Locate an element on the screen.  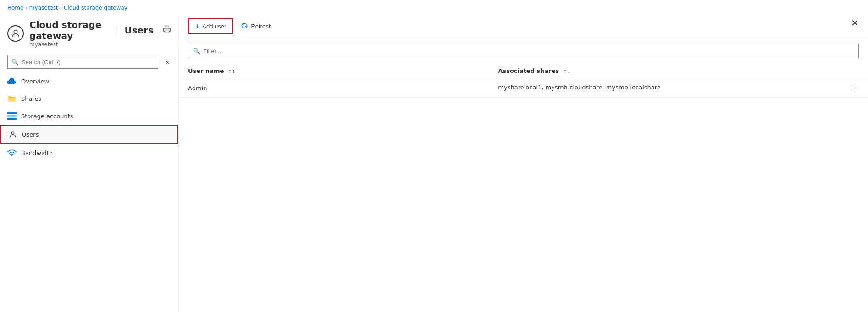
cell-username: Admin is located at coordinates (334, 88).